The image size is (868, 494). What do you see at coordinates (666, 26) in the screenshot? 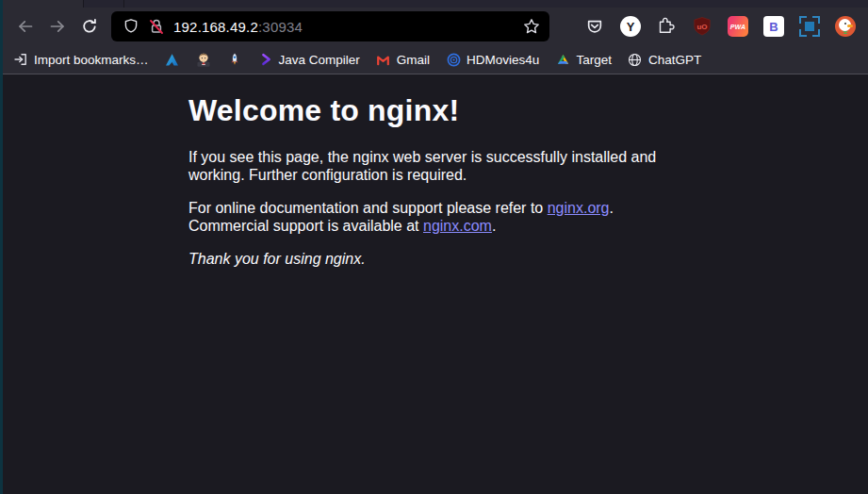
I see `extensions-button` at bounding box center [666, 26].